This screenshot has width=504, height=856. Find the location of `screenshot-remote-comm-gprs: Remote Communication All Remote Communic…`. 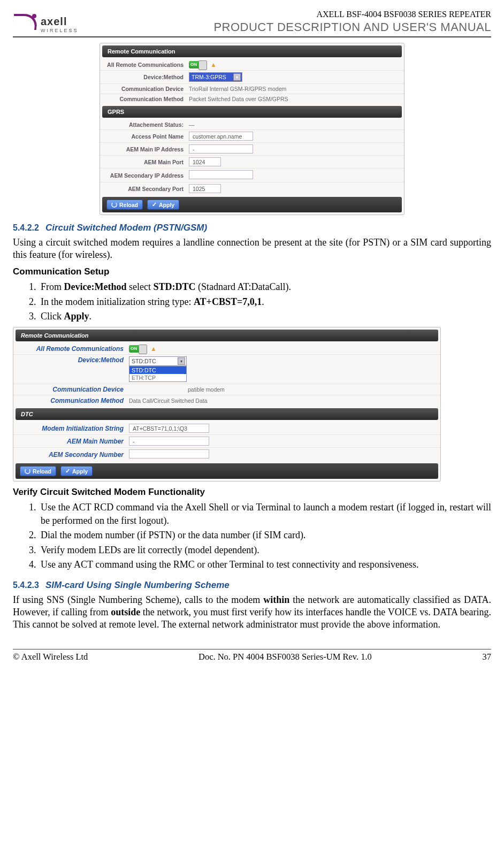

screenshot-remote-comm-gprs: Remote Communication All Remote Communic… is located at coordinates (252, 129).